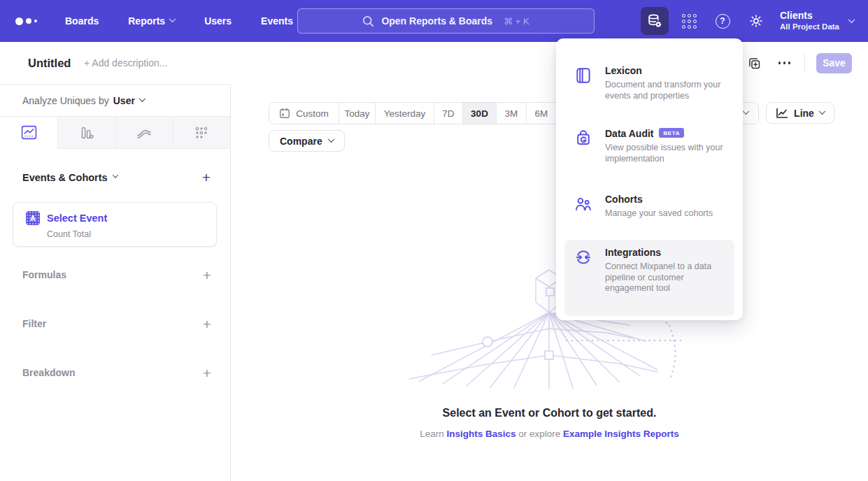 This screenshot has width=868, height=481. I want to click on menu-item-title: Integrations, so click(633, 252).